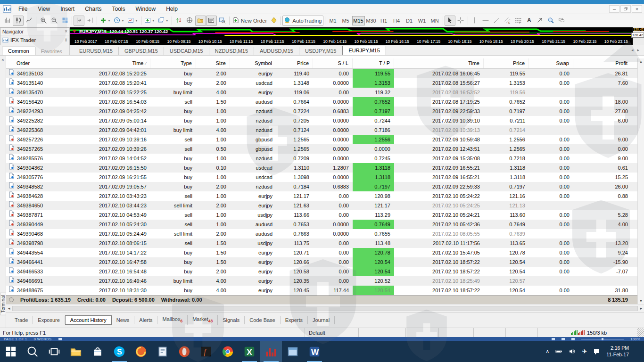 Image resolution: width=644 pixels, height=362 pixels. Describe the element at coordinates (439, 63) in the screenshot. I see `col-close-time: Time` at that location.